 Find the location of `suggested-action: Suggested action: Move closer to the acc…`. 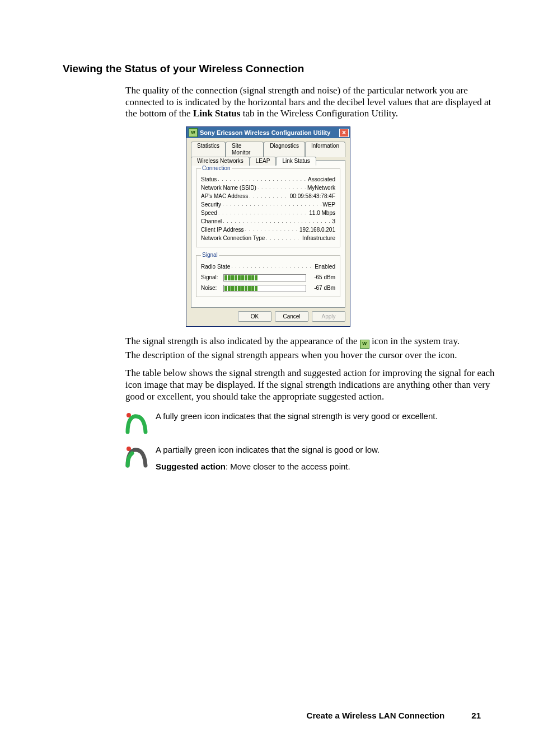

suggested-action: Suggested action: Move closer to the acc… is located at coordinates (327, 467).